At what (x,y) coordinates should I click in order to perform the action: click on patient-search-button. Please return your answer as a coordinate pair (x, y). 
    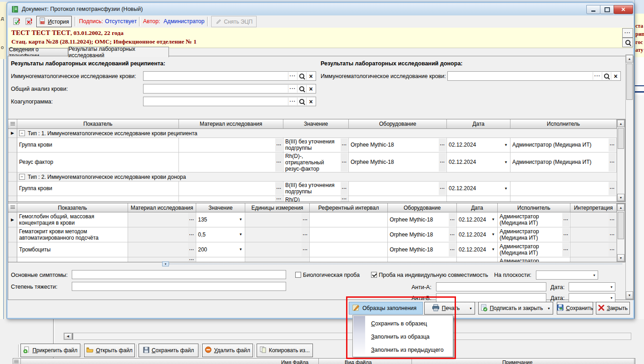
    Looking at the image, I should click on (628, 43).